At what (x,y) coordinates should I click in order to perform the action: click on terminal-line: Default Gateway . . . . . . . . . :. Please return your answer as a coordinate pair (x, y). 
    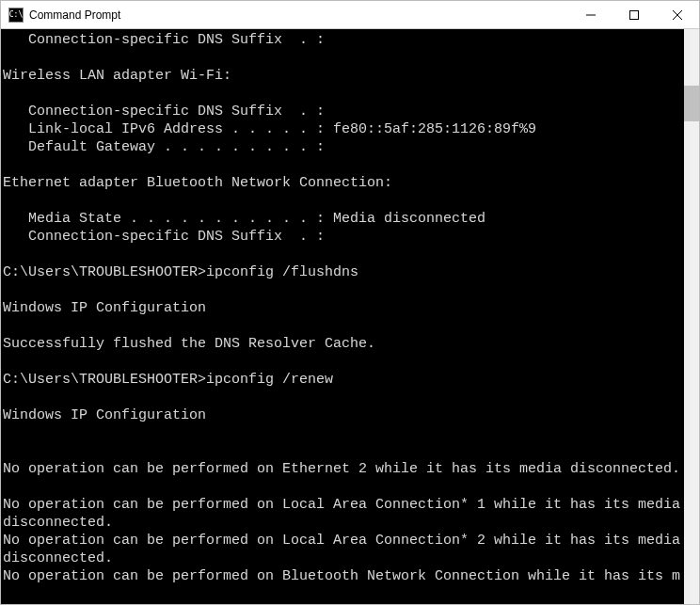
    Looking at the image, I should click on (343, 147).